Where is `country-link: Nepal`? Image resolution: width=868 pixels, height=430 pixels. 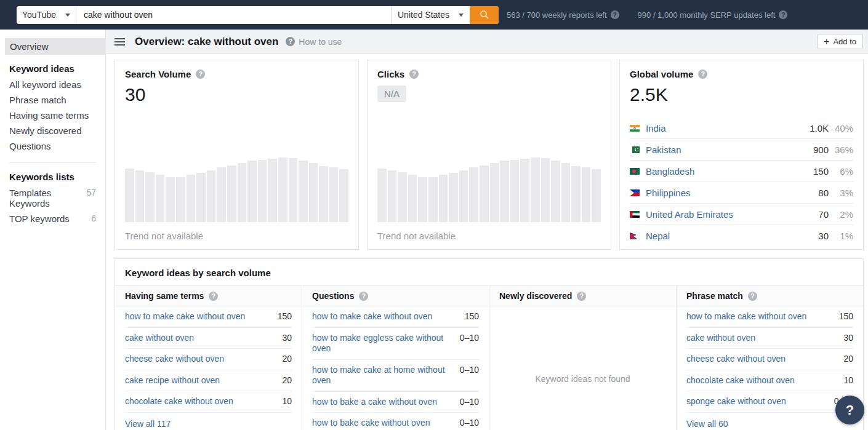 country-link: Nepal is located at coordinates (724, 236).